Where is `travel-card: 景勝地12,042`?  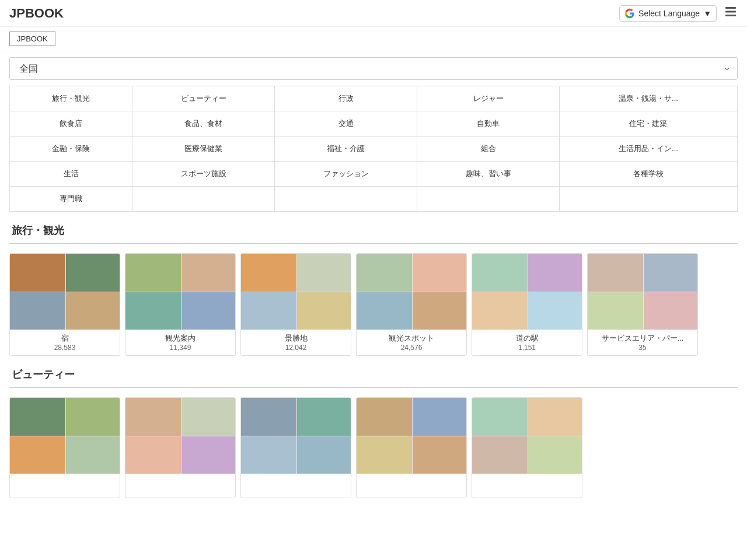 travel-card: 景勝地12,042 is located at coordinates (296, 304).